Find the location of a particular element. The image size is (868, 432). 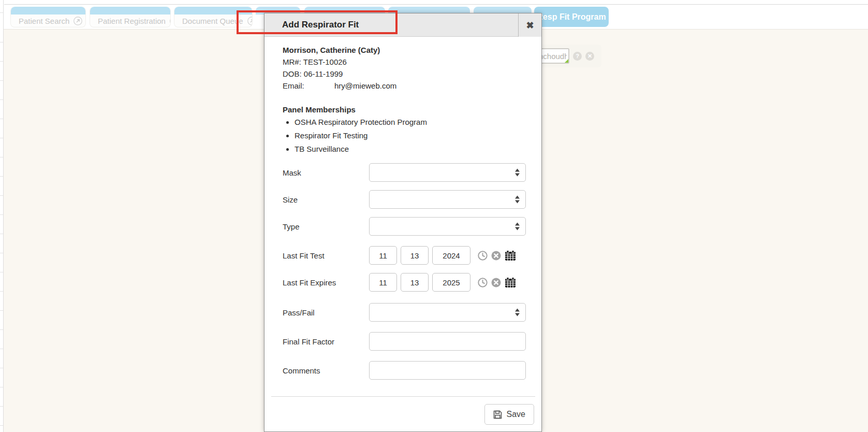

last-fit-test-day-input is located at coordinates (415, 255).